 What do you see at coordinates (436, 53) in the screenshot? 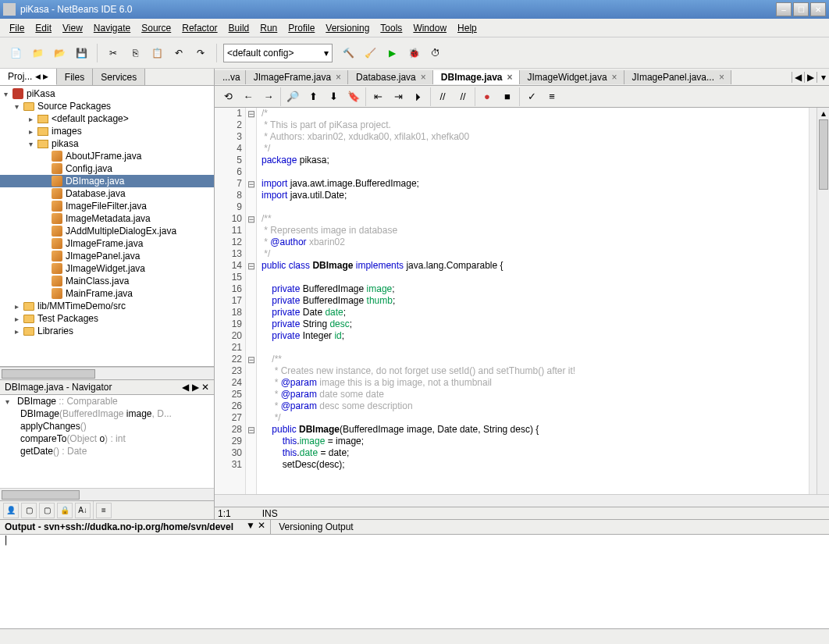
I see `profile-button: ⏱` at bounding box center [436, 53].